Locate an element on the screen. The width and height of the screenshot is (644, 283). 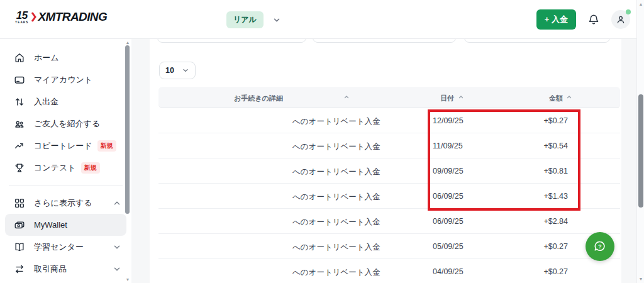
sidebar-item-trading-products: 取引商品 is located at coordinates (65, 269).